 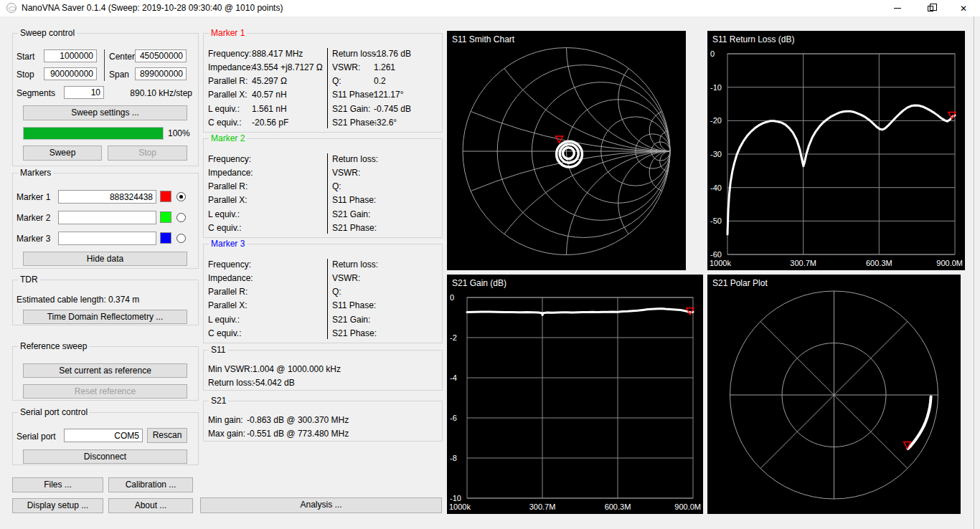 What do you see at coordinates (297, 369) in the screenshot?
I see `min-vswr-value: 1.004 @ 1000.000 kHz` at bounding box center [297, 369].